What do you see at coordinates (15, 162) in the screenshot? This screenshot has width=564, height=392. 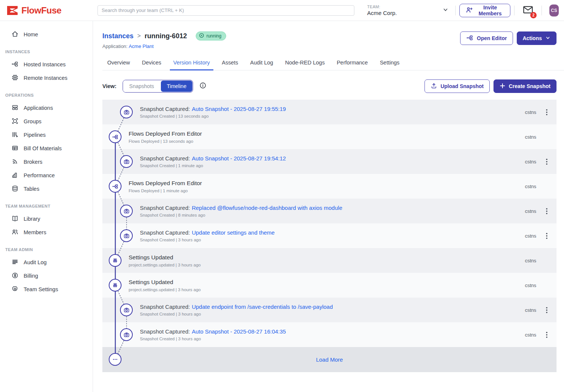 I see `broadcast-icon` at bounding box center [15, 162].